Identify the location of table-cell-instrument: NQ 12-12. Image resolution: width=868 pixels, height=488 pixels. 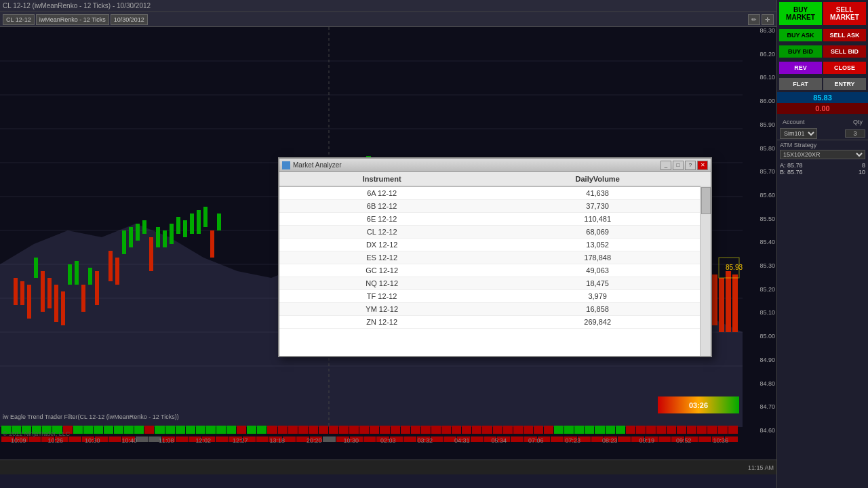
(382, 283).